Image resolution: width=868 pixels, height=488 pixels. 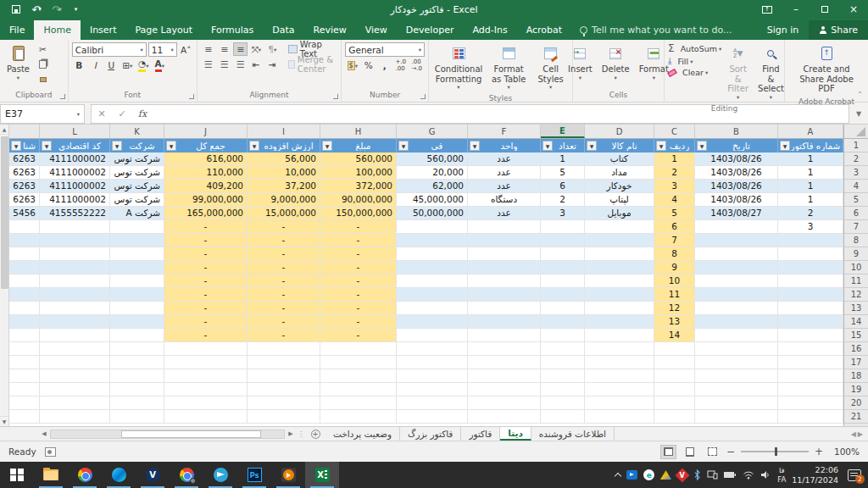 I want to click on ribbon-tab-data: Data, so click(x=283, y=30).